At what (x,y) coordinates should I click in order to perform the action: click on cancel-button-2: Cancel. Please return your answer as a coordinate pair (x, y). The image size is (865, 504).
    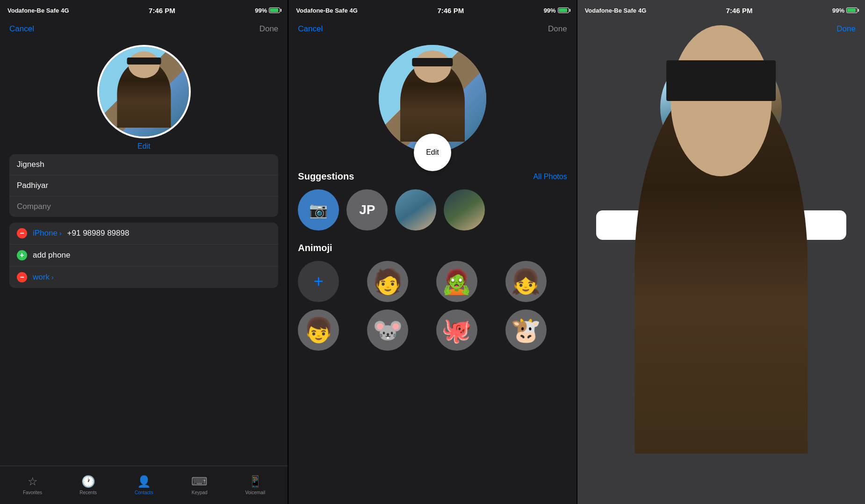
    Looking at the image, I should click on (310, 29).